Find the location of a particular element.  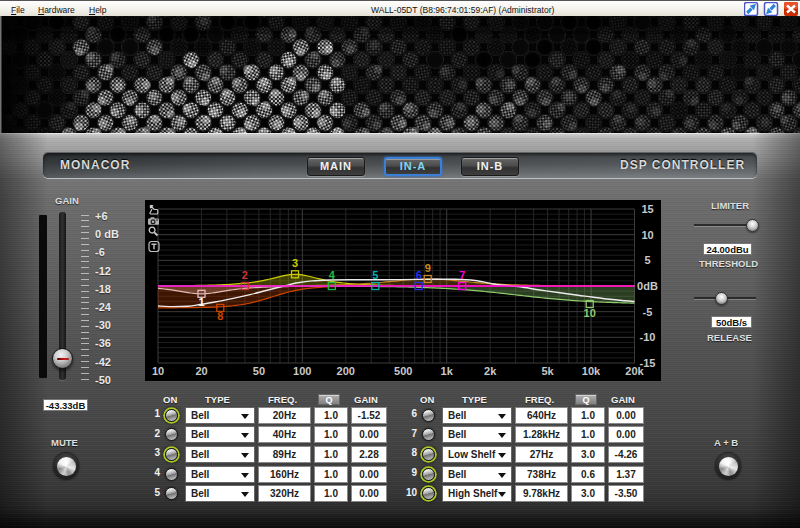

svg-text: 2 is located at coordinates (245, 275).